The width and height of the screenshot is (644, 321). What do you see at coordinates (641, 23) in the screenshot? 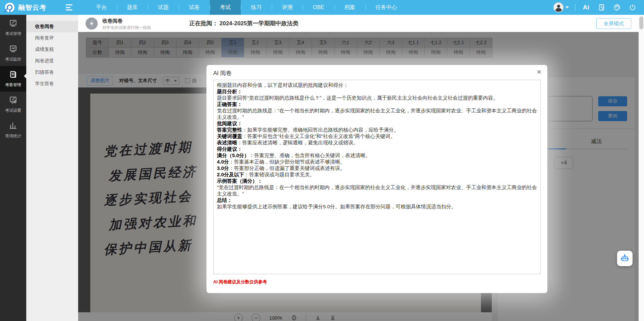
I see `scrollbar-thumb` at bounding box center [641, 23].